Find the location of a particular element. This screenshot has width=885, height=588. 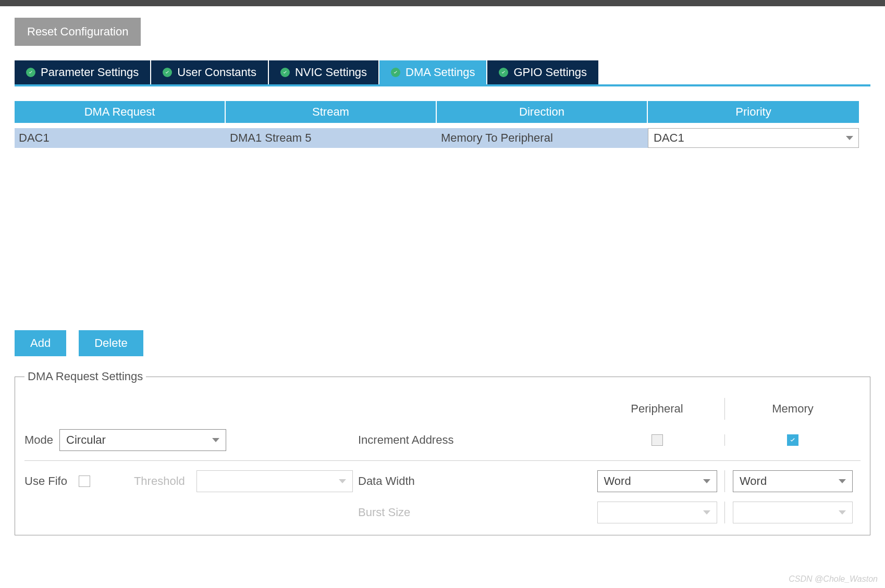

burst-size-memory-select is located at coordinates (793, 512).